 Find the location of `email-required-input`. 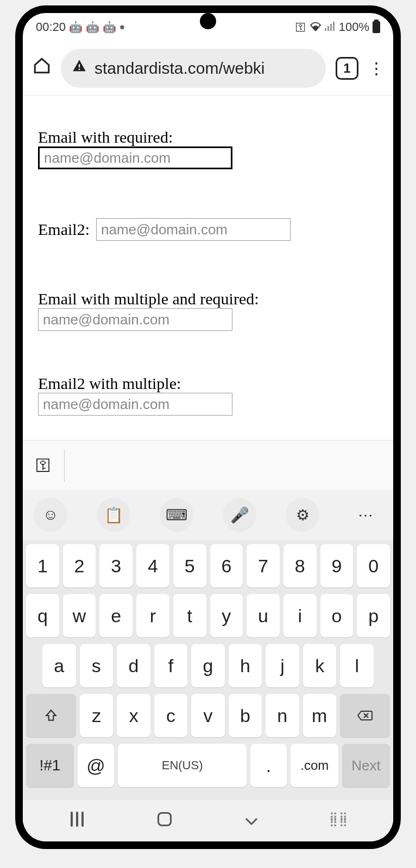

email-required-input is located at coordinates (135, 158).